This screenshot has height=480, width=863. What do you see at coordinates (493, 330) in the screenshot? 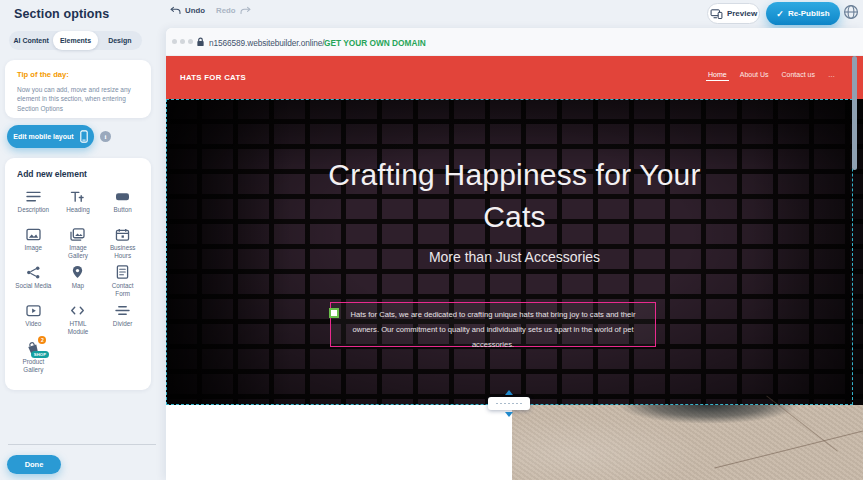
I see `hero-paragraph: Hats for Cats, we are dedicated to craft…` at bounding box center [493, 330].